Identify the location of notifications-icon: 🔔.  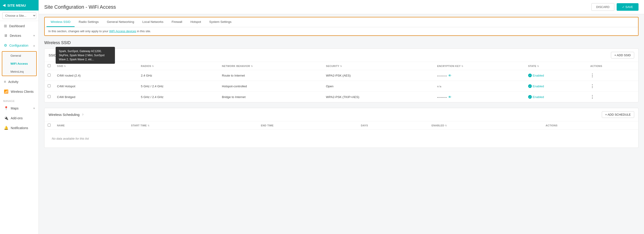
(6, 128).